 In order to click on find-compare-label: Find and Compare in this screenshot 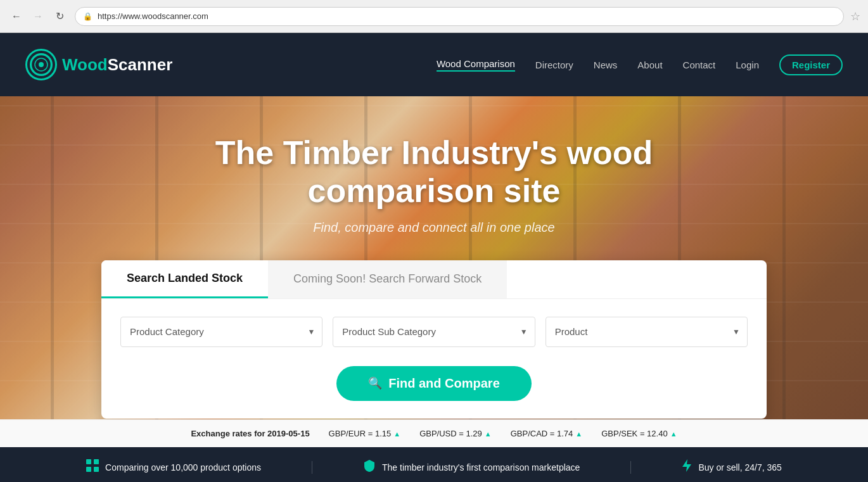, I will do `click(444, 384)`.